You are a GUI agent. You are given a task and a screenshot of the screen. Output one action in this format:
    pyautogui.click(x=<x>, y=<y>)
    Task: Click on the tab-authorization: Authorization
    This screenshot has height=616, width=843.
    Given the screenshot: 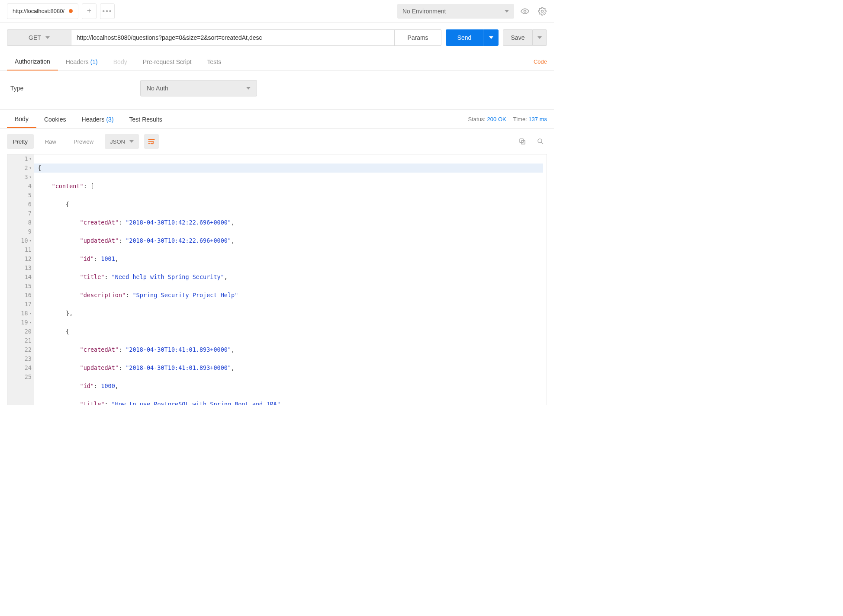 What is the action you would take?
    pyautogui.click(x=32, y=62)
    